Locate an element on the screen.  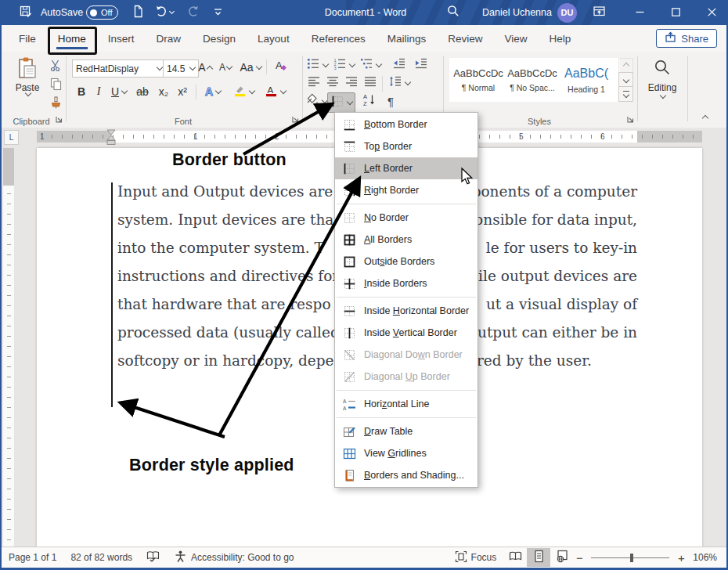
style-card--normal: AaBbCcDc¶ Normal is located at coordinates (478, 80).